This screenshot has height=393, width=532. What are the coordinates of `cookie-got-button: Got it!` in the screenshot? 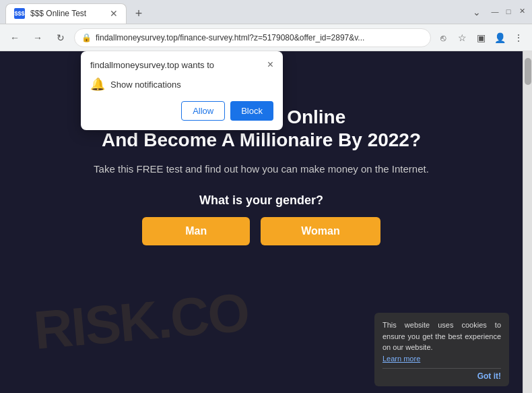 It's located at (442, 375).